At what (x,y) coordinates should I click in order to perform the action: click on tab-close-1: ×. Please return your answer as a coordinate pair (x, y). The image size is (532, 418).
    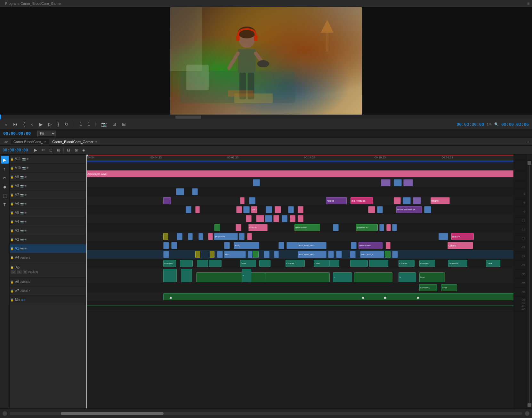
    Looking at the image, I should click on (45, 141).